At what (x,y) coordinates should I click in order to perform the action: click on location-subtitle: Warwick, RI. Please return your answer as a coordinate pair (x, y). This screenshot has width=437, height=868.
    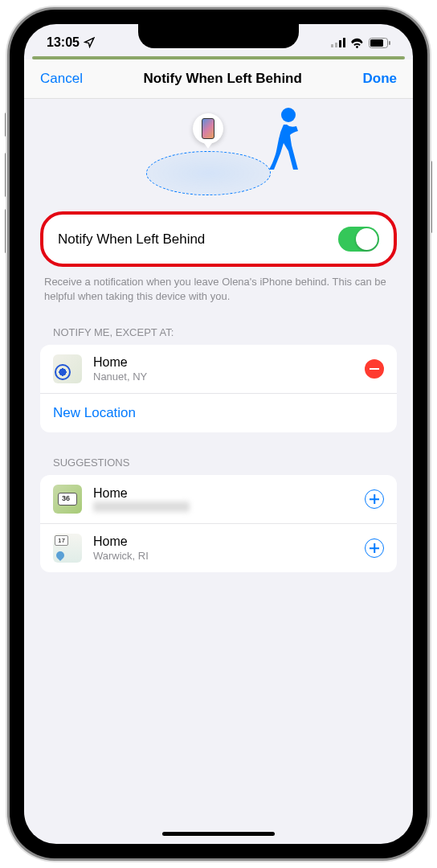
    Looking at the image, I should click on (223, 556).